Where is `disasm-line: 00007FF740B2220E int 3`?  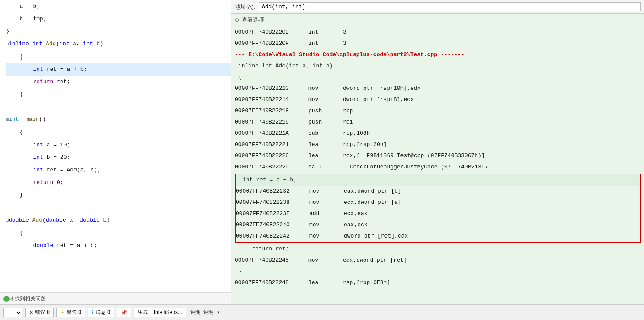 disasm-line: 00007FF740B2220E int 3 is located at coordinates (438, 32).